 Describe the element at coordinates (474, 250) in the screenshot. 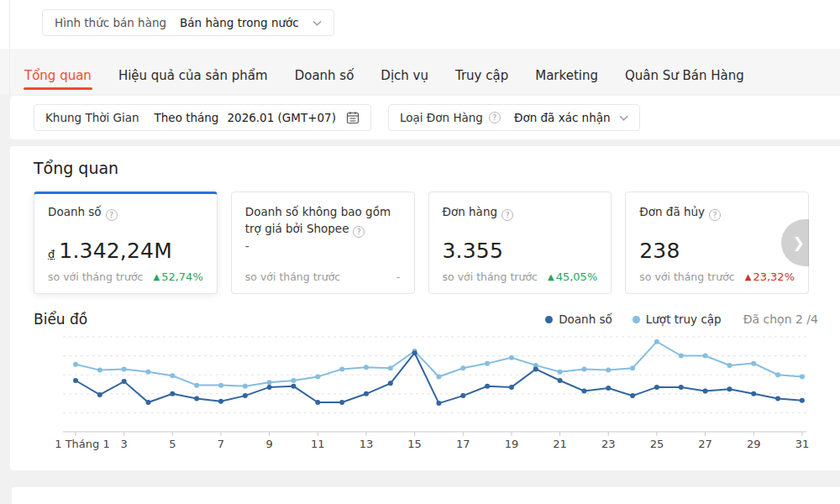

I see `metric-card-value: 3.355` at that location.